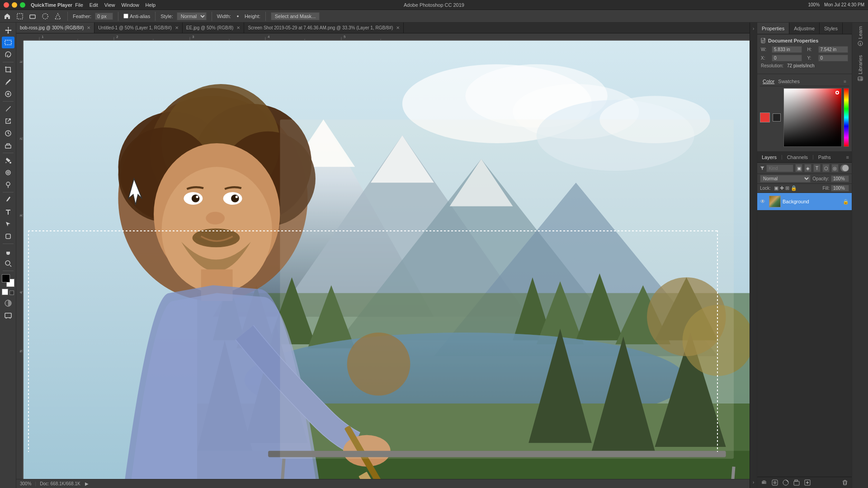  I want to click on current-color-bg, so click(777, 117).